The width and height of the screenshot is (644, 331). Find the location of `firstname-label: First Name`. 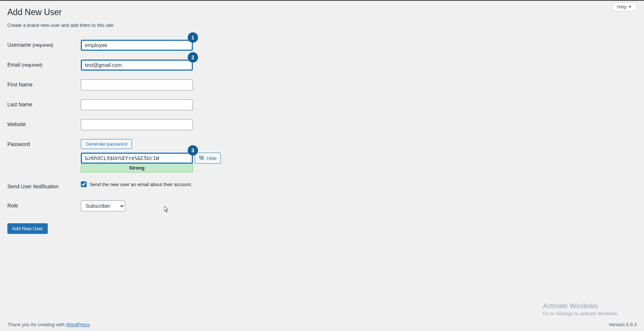

firstname-label: First Name is located at coordinates (20, 85).